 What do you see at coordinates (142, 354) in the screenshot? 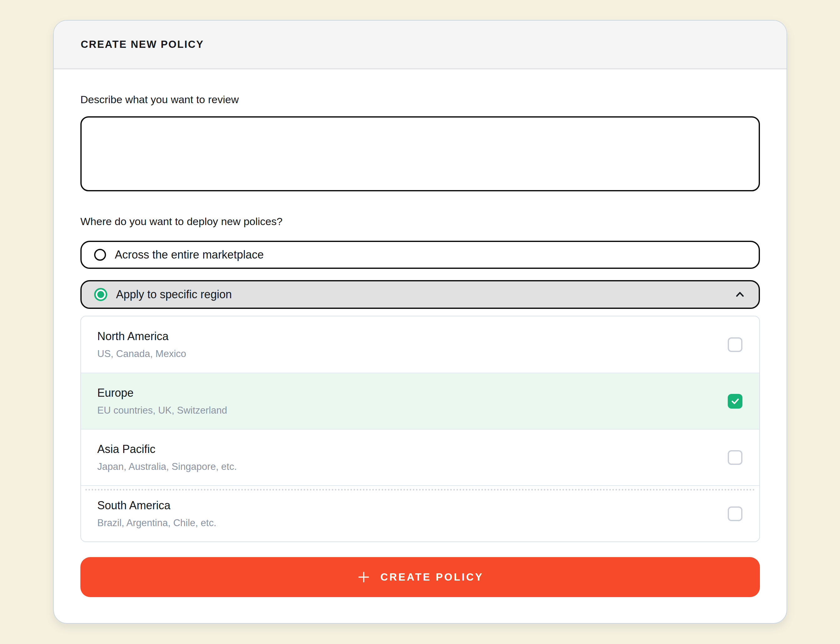
I see `region-description: US, Canada, Mexico` at bounding box center [142, 354].